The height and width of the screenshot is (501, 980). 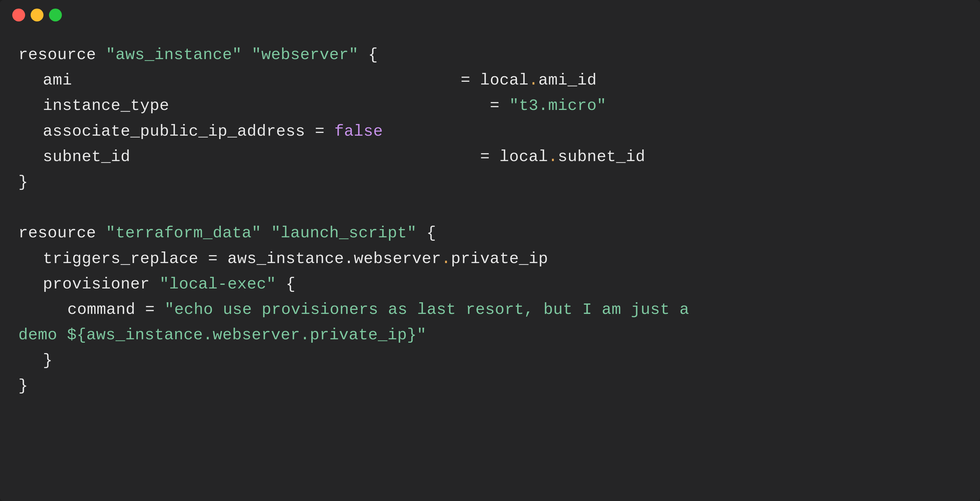 What do you see at coordinates (37, 15) in the screenshot?
I see `minimize-button` at bounding box center [37, 15].